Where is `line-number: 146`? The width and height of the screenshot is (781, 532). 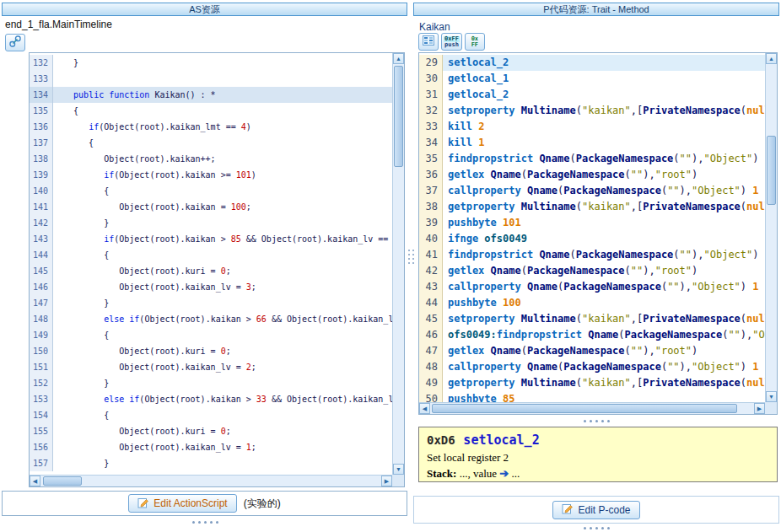
line-number: 146 is located at coordinates (41, 287).